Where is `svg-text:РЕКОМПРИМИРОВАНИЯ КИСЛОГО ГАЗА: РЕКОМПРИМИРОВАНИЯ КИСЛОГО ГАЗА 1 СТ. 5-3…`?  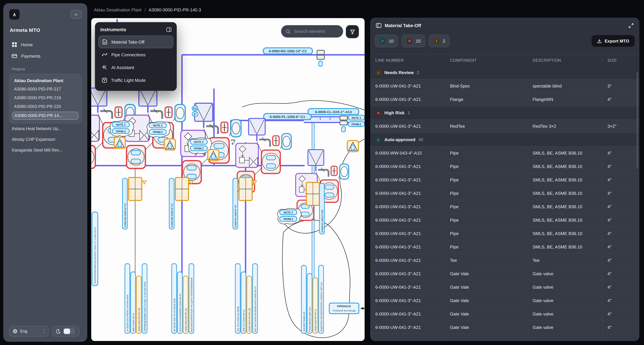 svg-text:РЕКОМПРИМИРОВАНИЯ КИСЛОГО ГАЗА: РЕКОМПРИМИРОВАНИЯ КИСЛОГО ГАЗА 1 СТ. 5-3… is located at coordinates (95, 256).